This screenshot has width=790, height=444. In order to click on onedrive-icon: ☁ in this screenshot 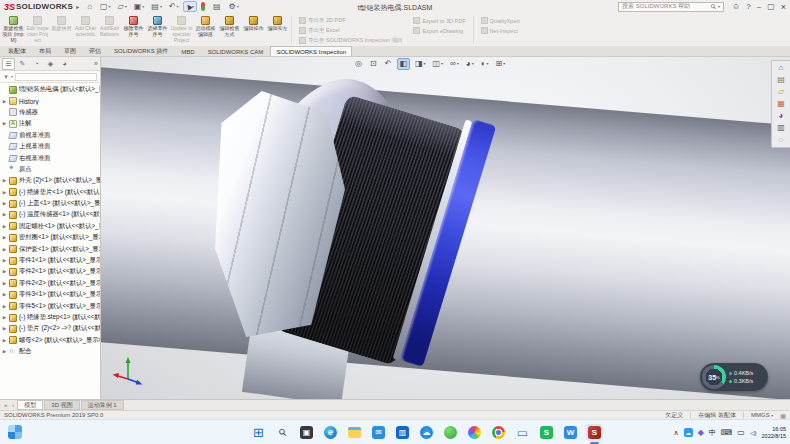, I will do `click(426, 432)`.